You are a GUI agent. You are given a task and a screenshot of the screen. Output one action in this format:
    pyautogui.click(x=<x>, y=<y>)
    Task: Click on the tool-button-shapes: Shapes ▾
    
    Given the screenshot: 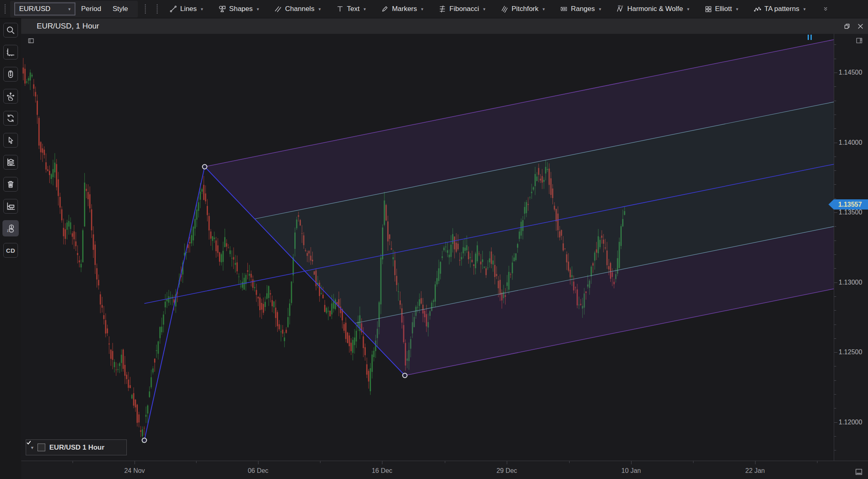 What is the action you would take?
    pyautogui.click(x=239, y=9)
    